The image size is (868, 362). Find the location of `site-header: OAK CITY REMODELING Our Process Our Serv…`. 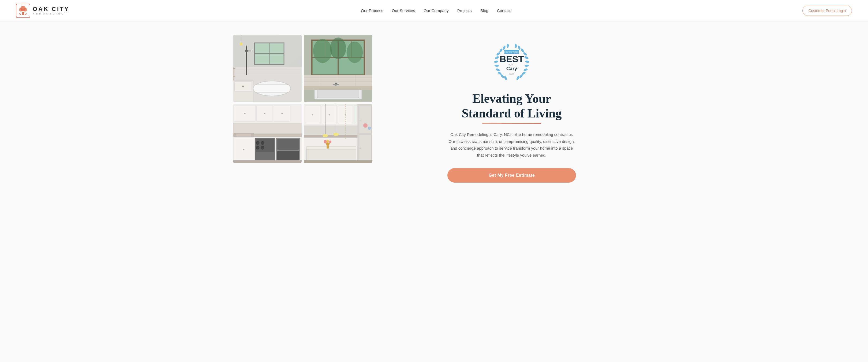

site-header: OAK CITY REMODELING Our Process Our Serv… is located at coordinates (434, 11).